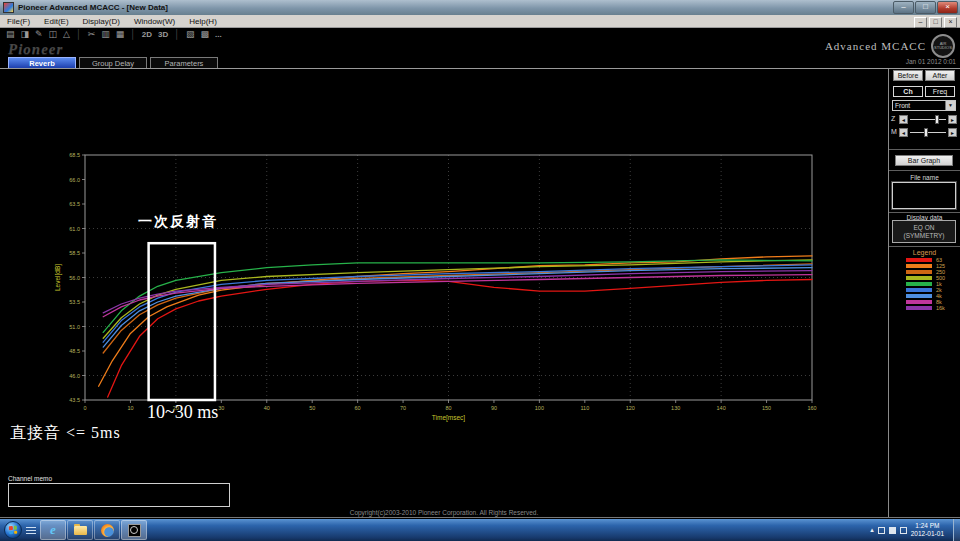 This screenshot has width=960, height=541. What do you see at coordinates (956, 530) in the screenshot?
I see `show-desktop-button` at bounding box center [956, 530].